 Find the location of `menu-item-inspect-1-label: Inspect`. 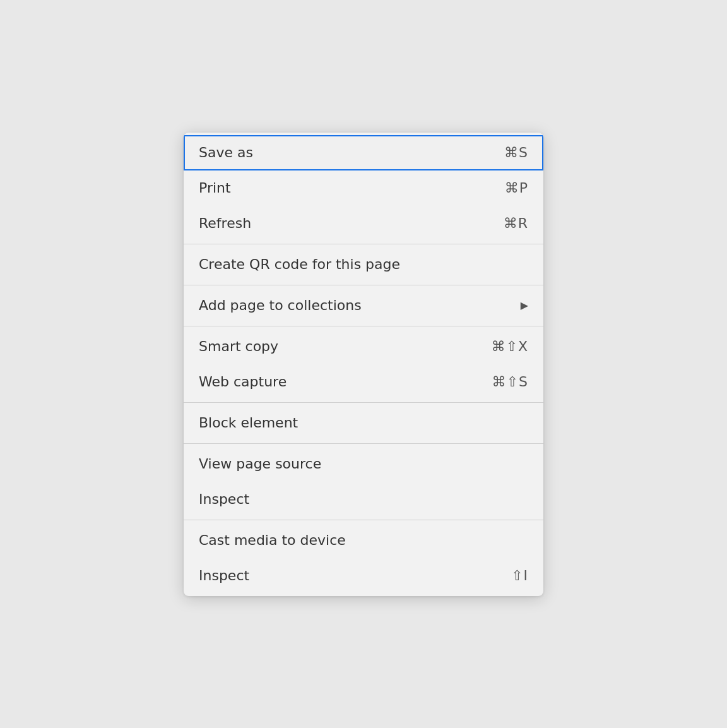

menu-item-inspect-1-label: Inspect is located at coordinates (224, 499).